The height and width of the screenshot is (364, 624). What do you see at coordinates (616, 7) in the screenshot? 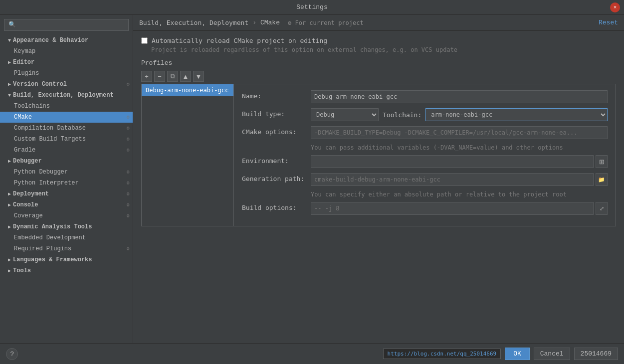
I see `close-icon: ×` at bounding box center [616, 7].